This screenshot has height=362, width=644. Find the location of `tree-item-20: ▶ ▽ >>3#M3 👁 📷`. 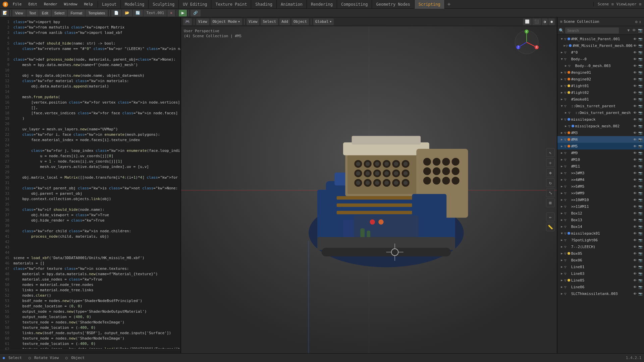

tree-item-20: ▶ ▽ >>3#M3 👁 📷 is located at coordinates (601, 173).